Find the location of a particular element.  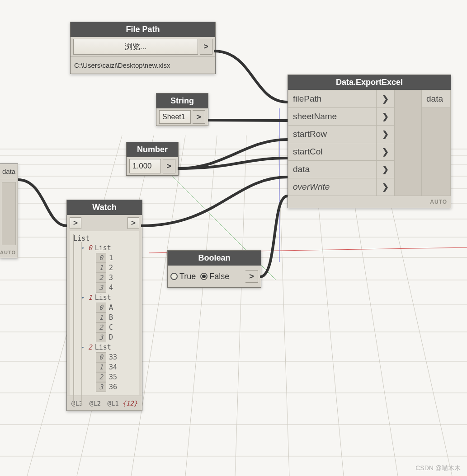

watch-output-port: > is located at coordinates (133, 223).